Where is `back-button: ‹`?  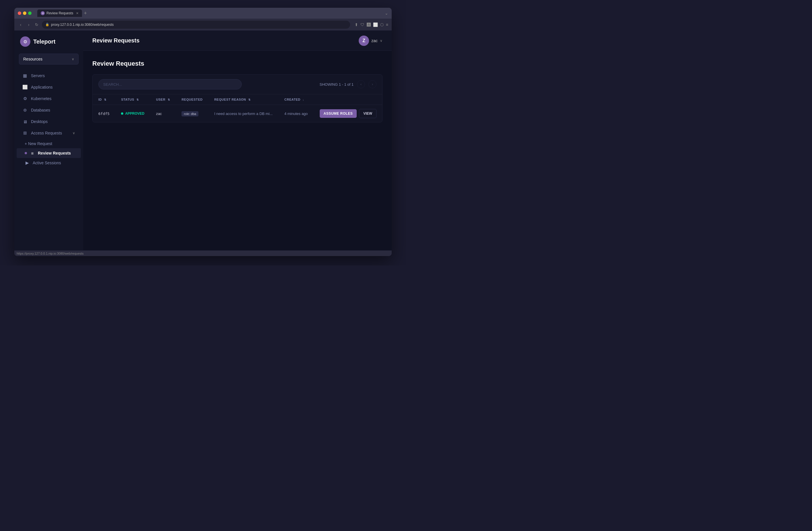
back-button: ‹ is located at coordinates (20, 25).